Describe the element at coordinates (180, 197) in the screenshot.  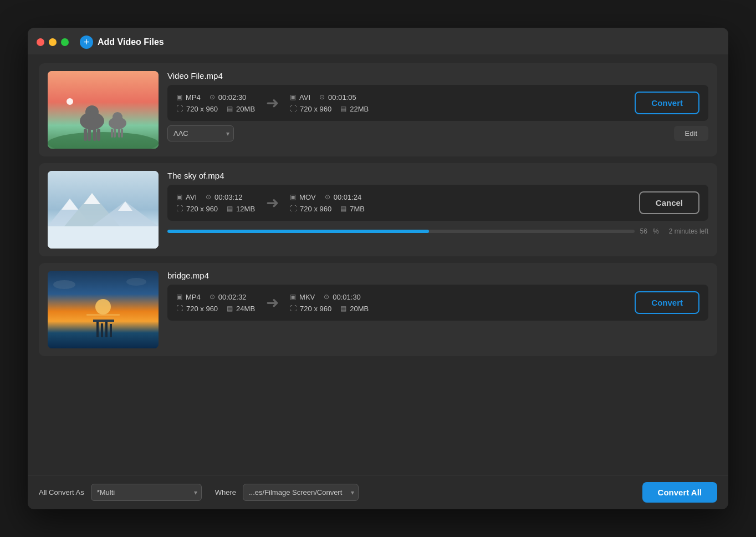
I see `film-icon-2: ▣` at that location.